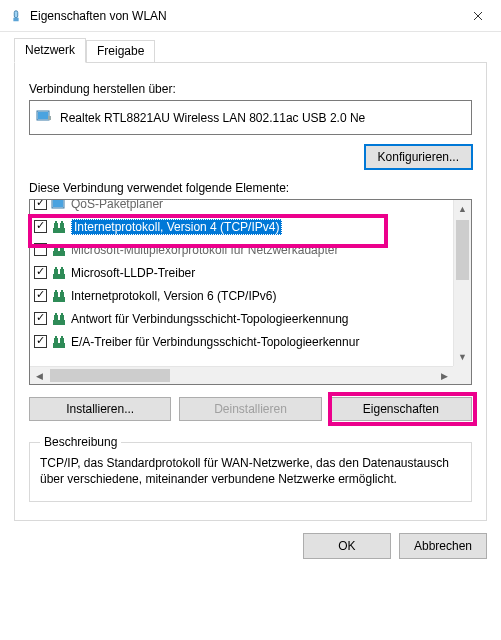 This screenshot has width=501, height=640. What do you see at coordinates (401, 409) in the screenshot?
I see `properties-button-label: Eigenschaften` at bounding box center [401, 409].